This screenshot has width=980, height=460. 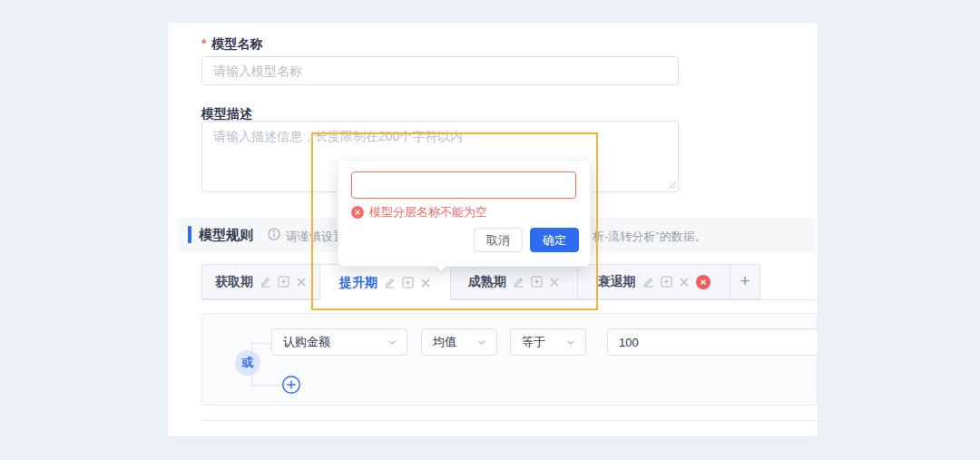 What do you see at coordinates (248, 363) in the screenshot?
I see `logic-or-badge: 或` at bounding box center [248, 363].